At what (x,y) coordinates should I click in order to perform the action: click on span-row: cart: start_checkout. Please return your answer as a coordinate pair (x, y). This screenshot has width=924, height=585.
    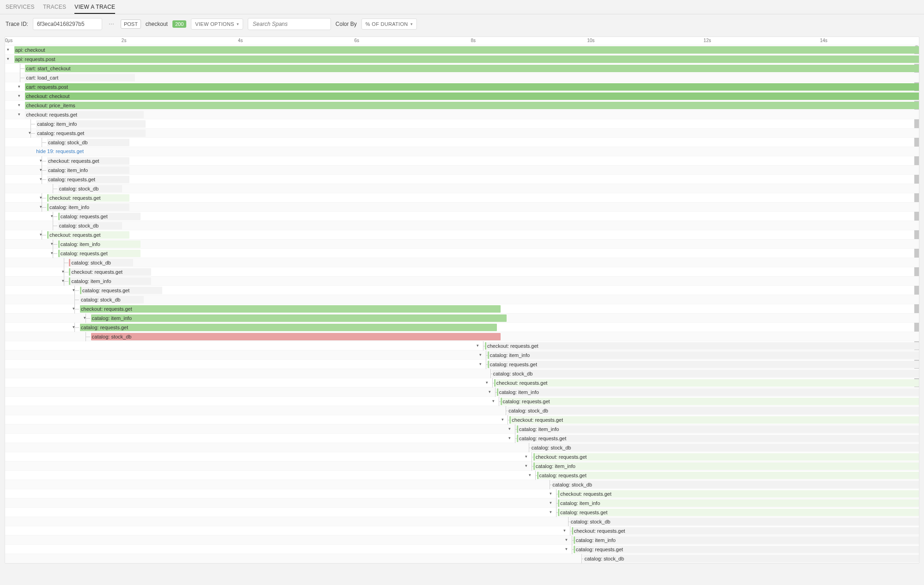
    Looking at the image, I should click on (462, 68).